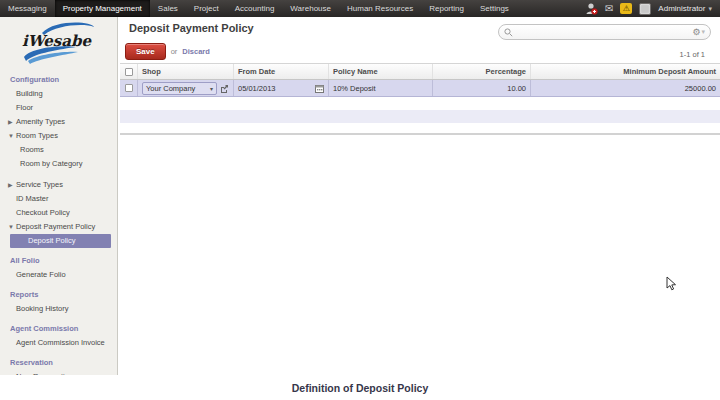  I want to click on sidebar-item-checkout-policy: Checkout Policy, so click(58, 213).